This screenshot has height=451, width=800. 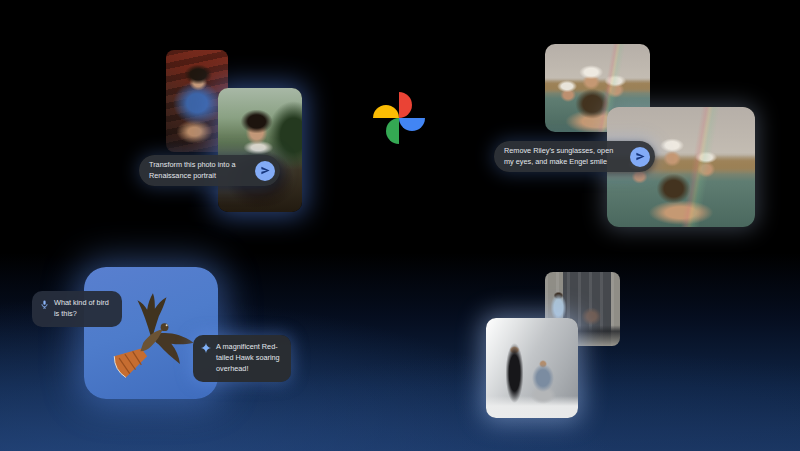 I want to click on prompt-text: Remove Riley's sunglasses, open my eyes,…, so click(x=564, y=156).